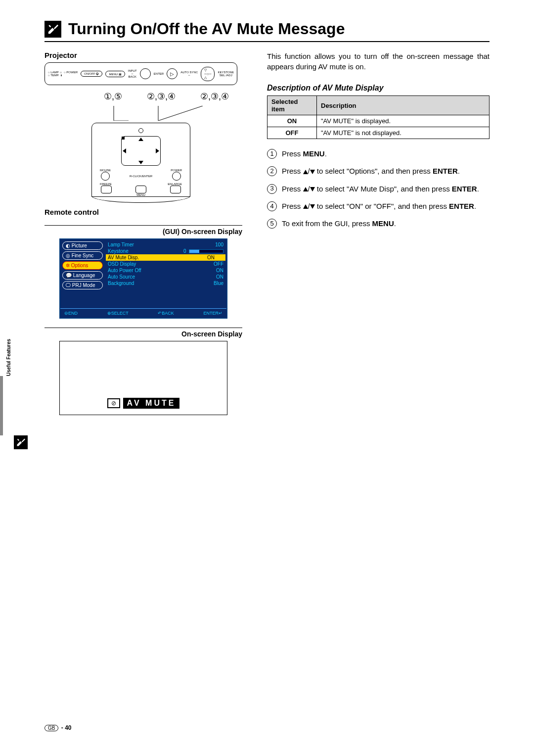  What do you see at coordinates (143, 279) in the screenshot?
I see `gui-osd-panel: ◐ Picture ◎ Fine Sync ✲ Options 💬 Langua…` at bounding box center [143, 279].